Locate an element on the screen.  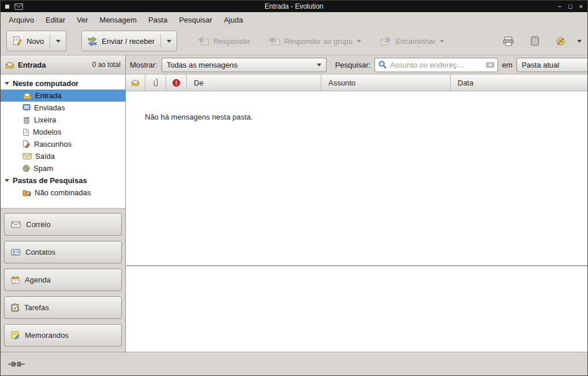
enviar-receber-button: Enviar / receber is located at coordinates (129, 41).